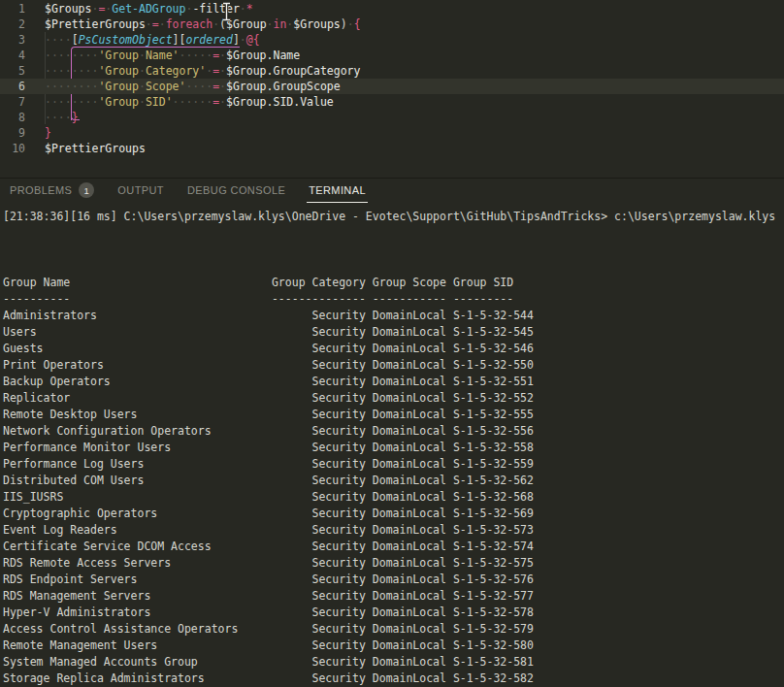  Describe the element at coordinates (183, 102) in the screenshot. I see `code-text: ········'Group·SID'······=·$Group.SID.Va…` at that location.